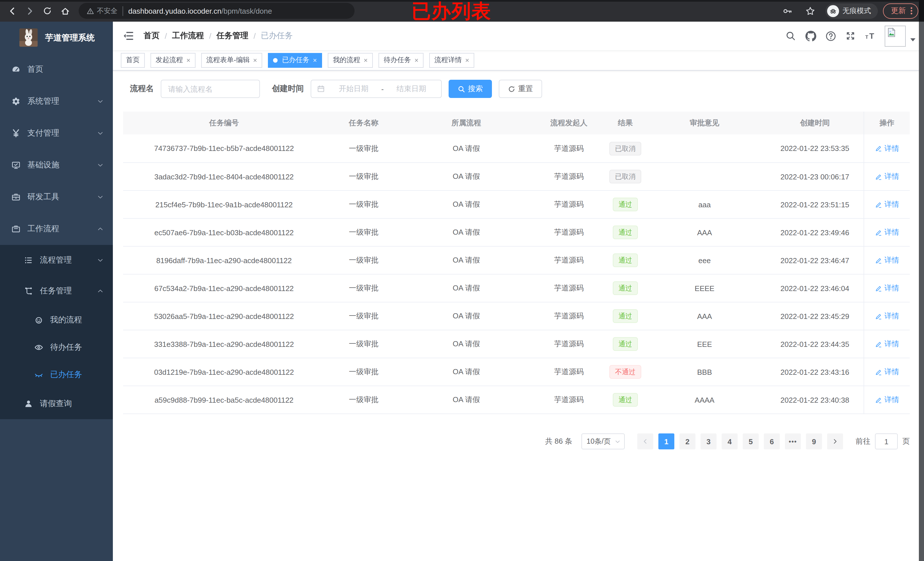 The image size is (924, 561). I want to click on help-icon, so click(831, 36).